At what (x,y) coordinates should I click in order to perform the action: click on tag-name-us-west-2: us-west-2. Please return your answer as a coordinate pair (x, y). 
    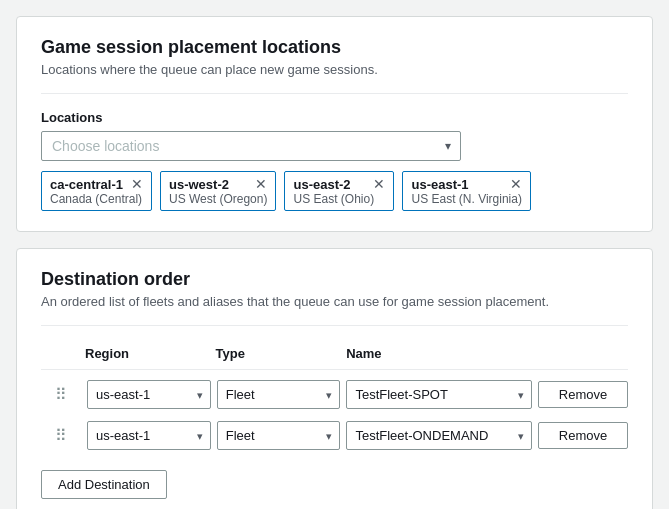
    Looking at the image, I should click on (199, 184).